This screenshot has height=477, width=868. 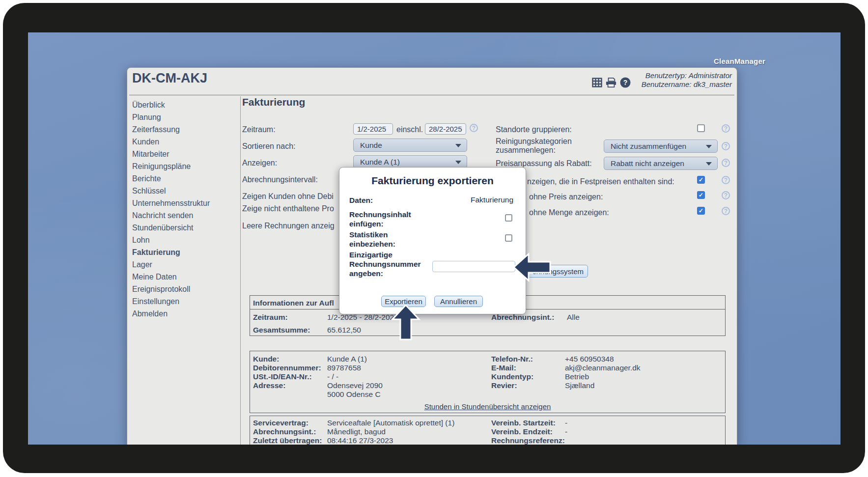 I want to click on sidebar-item-nachricht-senden: Nachricht senden, so click(x=185, y=215).